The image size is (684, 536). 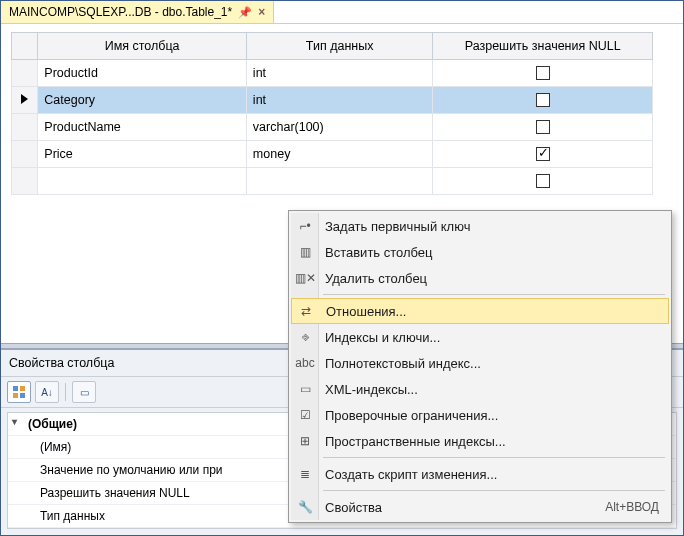 I want to click on close-icon: ×, so click(x=262, y=12).